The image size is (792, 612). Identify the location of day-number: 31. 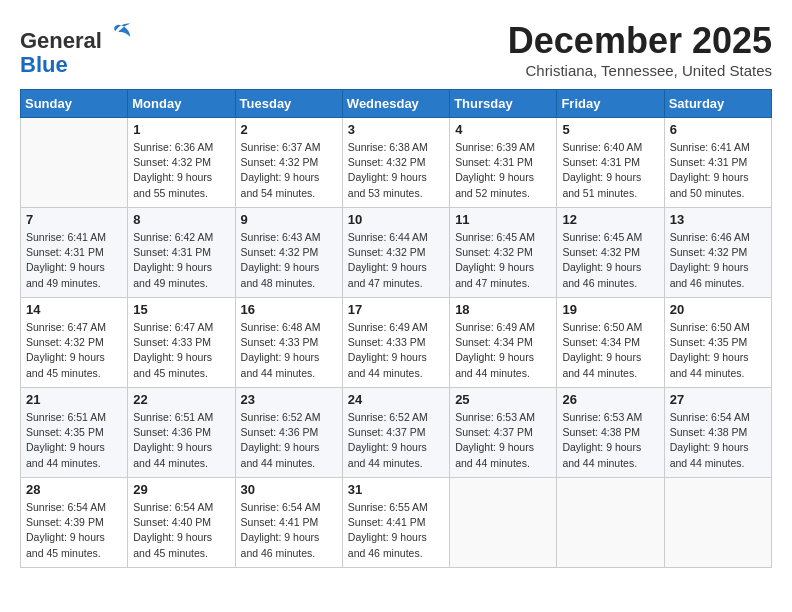
(396, 490).